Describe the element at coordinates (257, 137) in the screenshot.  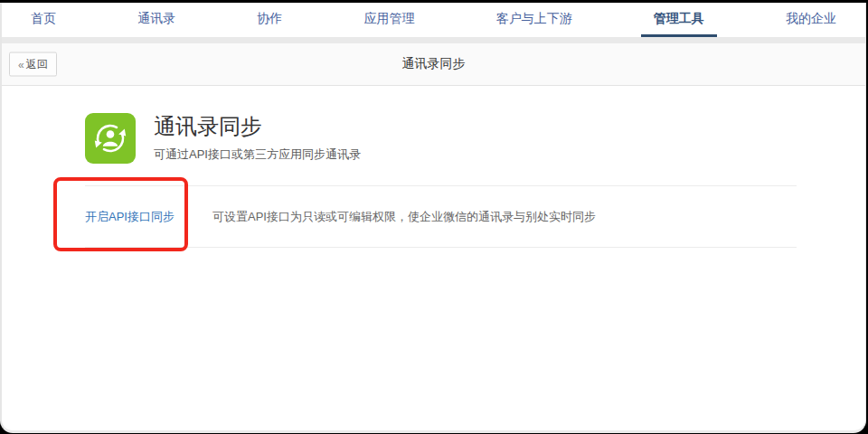
I see `app-titles: 通讯录同步 可通过API接口或第三方应用同步通讯录` at that location.